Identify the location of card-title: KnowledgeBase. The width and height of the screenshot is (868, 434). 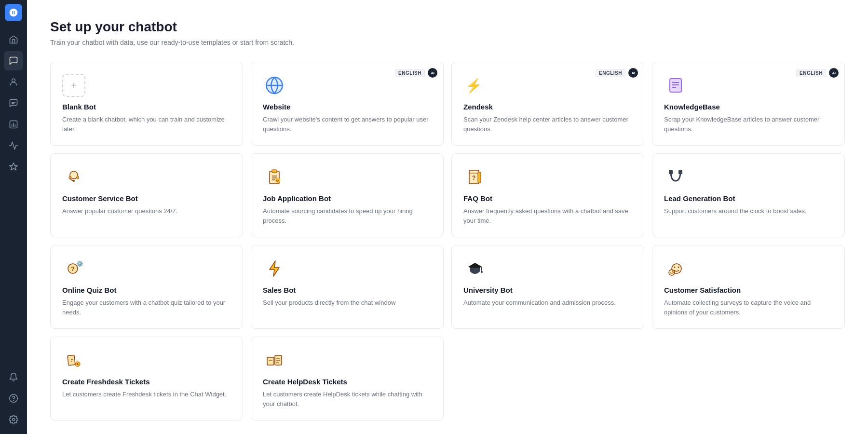
(748, 107).